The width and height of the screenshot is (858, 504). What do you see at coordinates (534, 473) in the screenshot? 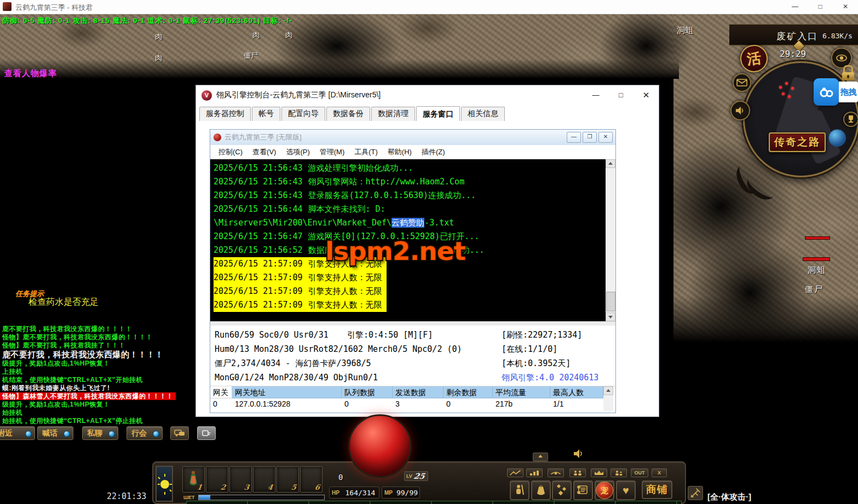
I see `rank-mini-button` at bounding box center [534, 473].